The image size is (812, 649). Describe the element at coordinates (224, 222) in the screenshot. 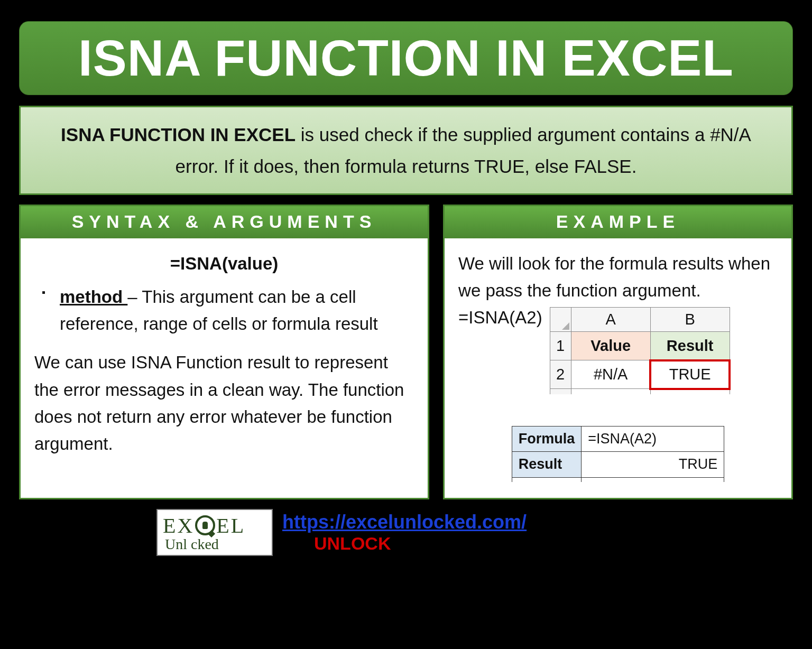

I see `syntax-header: SYNTAX & ARGUMENTS` at that location.